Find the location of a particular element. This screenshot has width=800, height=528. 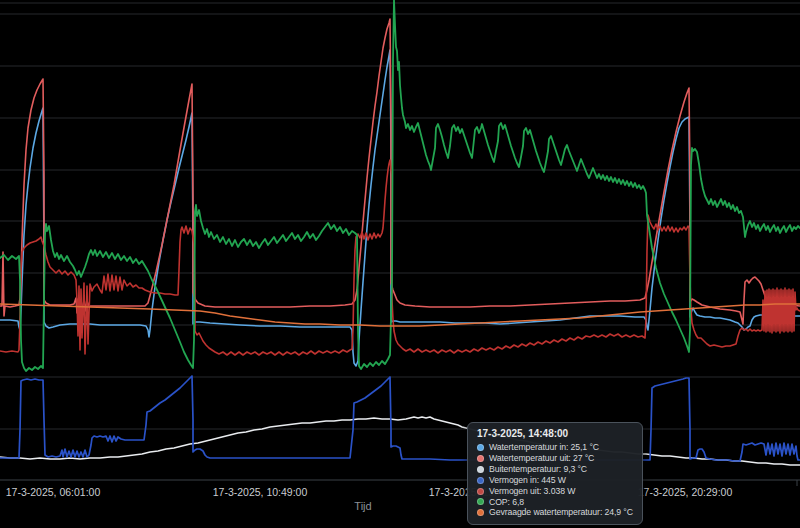

x-axis-title: Tijd is located at coordinates (362, 506).